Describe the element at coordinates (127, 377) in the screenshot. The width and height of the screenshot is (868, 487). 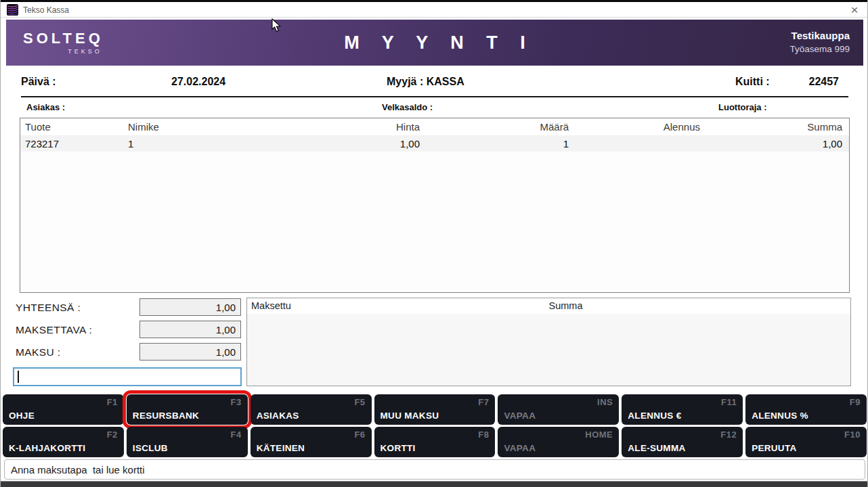
I see `payment-entry-input` at that location.